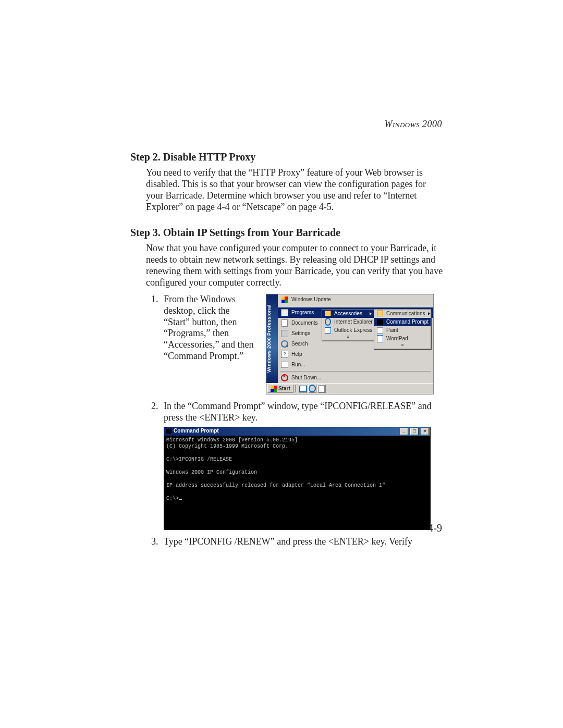  I want to click on maximize-button: □, so click(414, 431).